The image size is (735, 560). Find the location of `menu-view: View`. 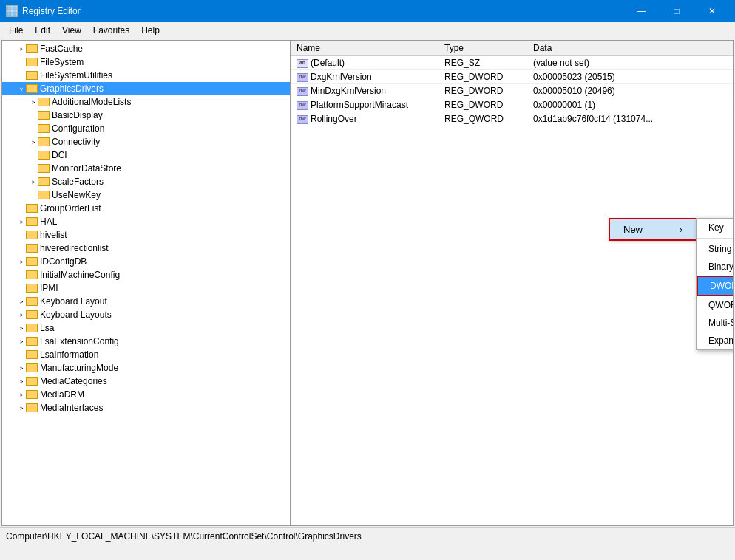

menu-view: View is located at coordinates (72, 30).